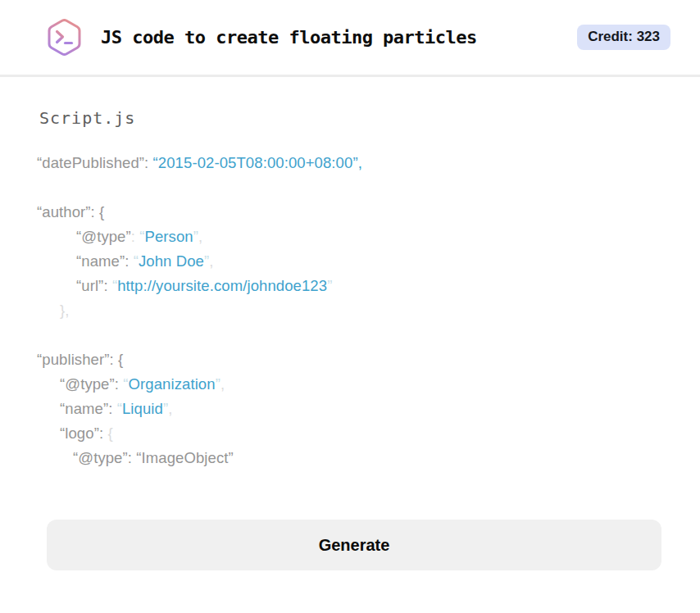 This screenshot has height=613, width=700. What do you see at coordinates (352, 163) in the screenshot?
I see `code-line: “datePublished”: “2015-02-05T08:00:00+08…` at bounding box center [352, 163].